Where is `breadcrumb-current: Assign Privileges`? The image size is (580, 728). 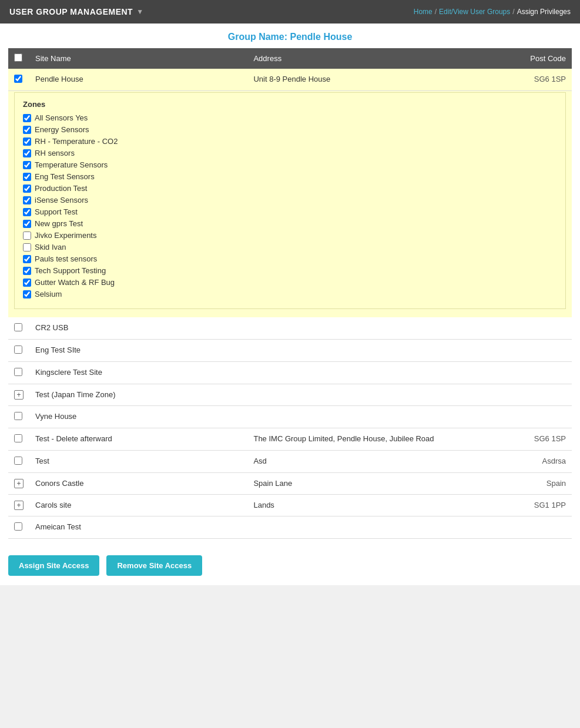 breadcrumb-current: Assign Privileges is located at coordinates (544, 12).